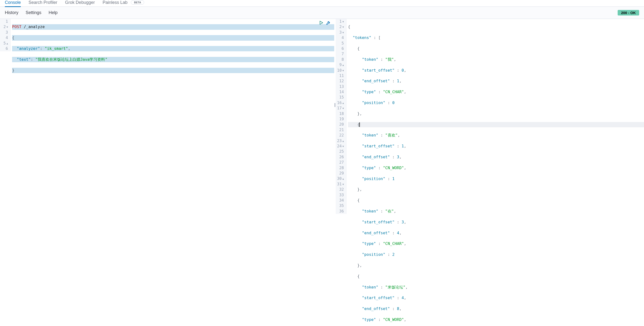  I want to click on request-gutter: 1 2▼ 3 4 5▲ 6, so click(6, 35).